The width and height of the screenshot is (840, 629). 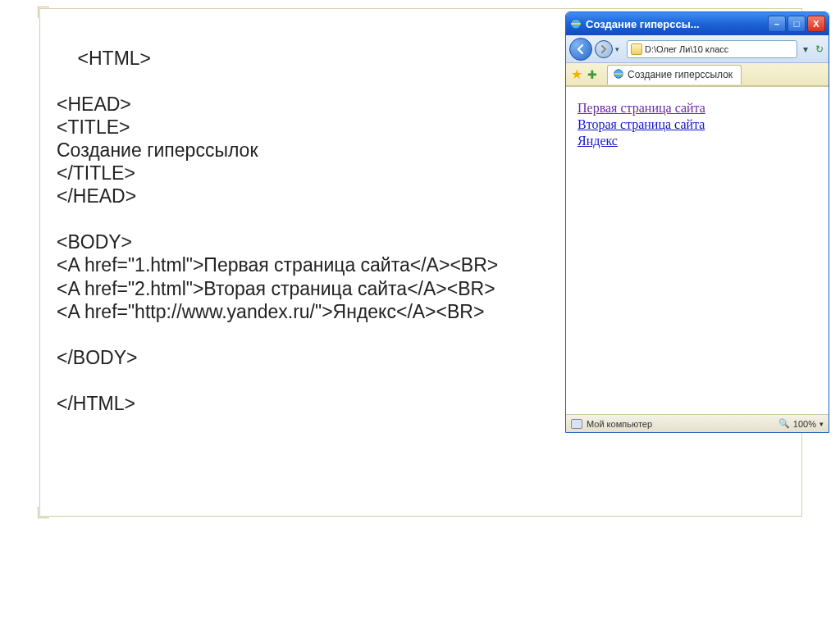 What do you see at coordinates (797, 24) in the screenshot?
I see `maximize-label: □` at bounding box center [797, 24].